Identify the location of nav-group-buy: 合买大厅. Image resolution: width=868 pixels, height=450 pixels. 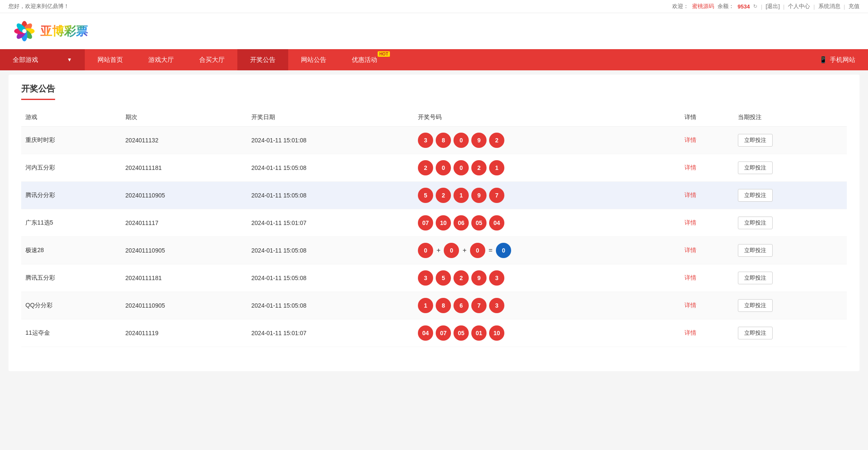
(212, 60).